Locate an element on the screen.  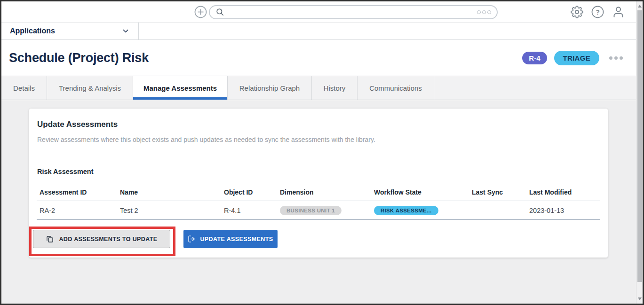
copy-icon is located at coordinates (50, 239).